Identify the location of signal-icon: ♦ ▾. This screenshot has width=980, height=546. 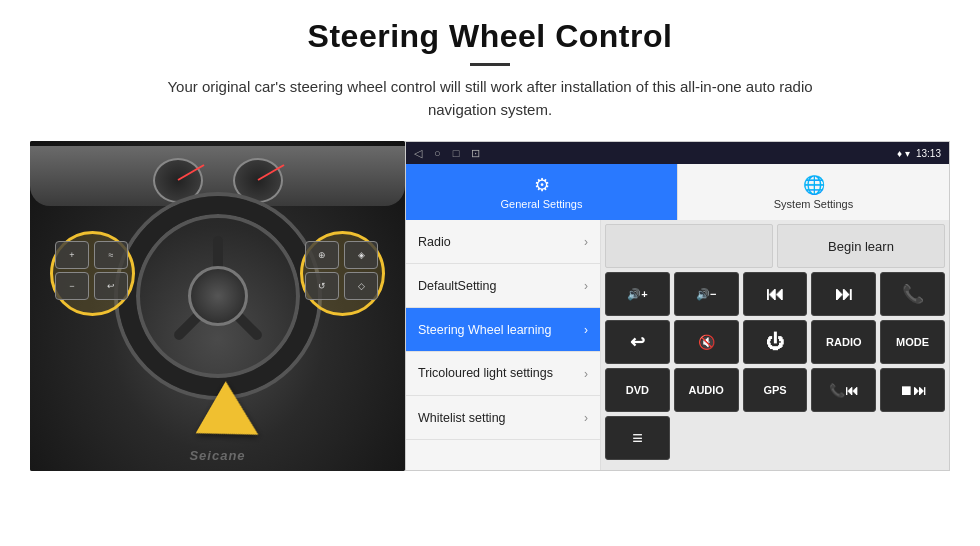
(904, 154).